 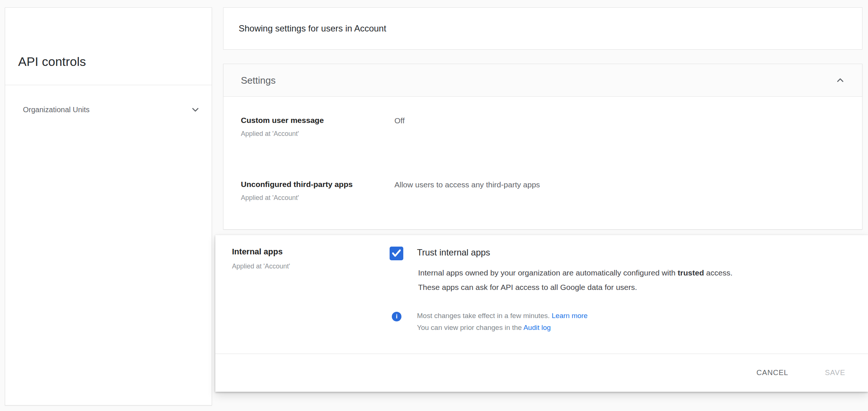 I want to click on note-line-2: You can view prior changes in the Audit …, so click(x=502, y=328).